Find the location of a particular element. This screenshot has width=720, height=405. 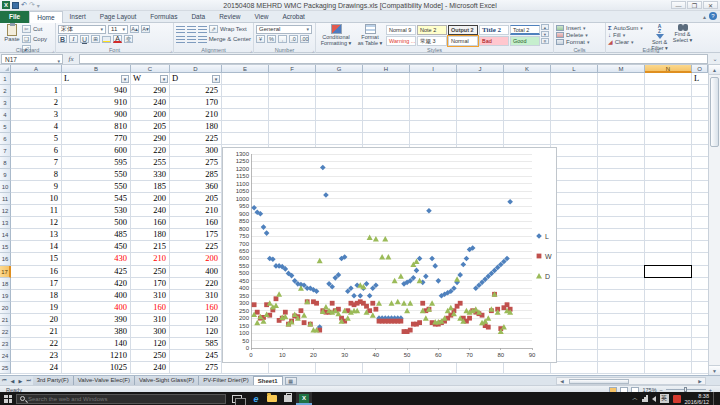

cell-A7: 6 is located at coordinates (36, 151).